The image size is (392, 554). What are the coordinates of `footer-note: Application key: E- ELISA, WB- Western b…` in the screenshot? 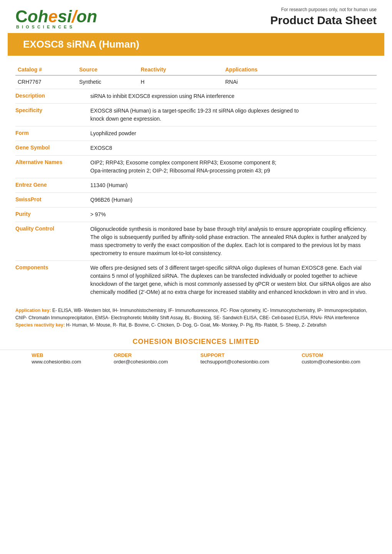 It's located at (196, 318).